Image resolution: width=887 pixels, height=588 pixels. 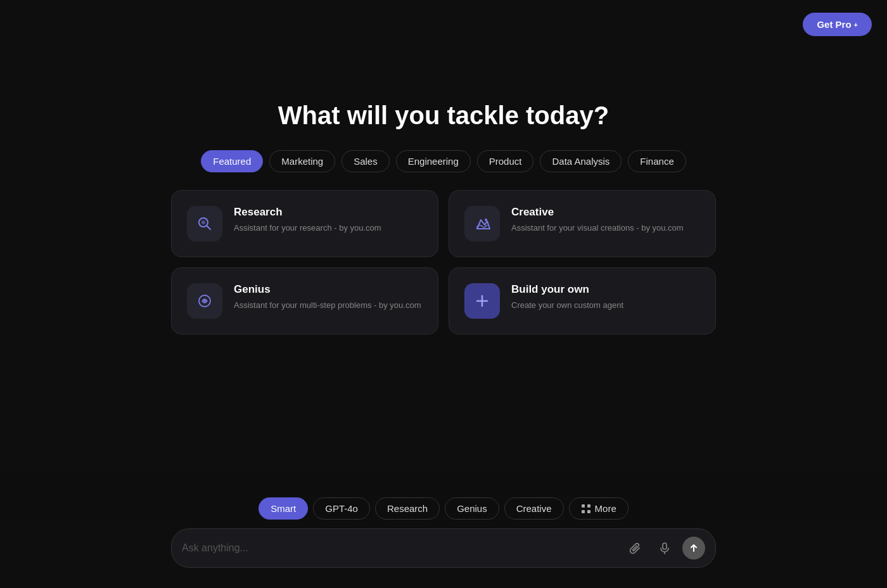 What do you see at coordinates (568, 290) in the screenshot?
I see `build-your-own-agent-name: Build your own` at bounding box center [568, 290].